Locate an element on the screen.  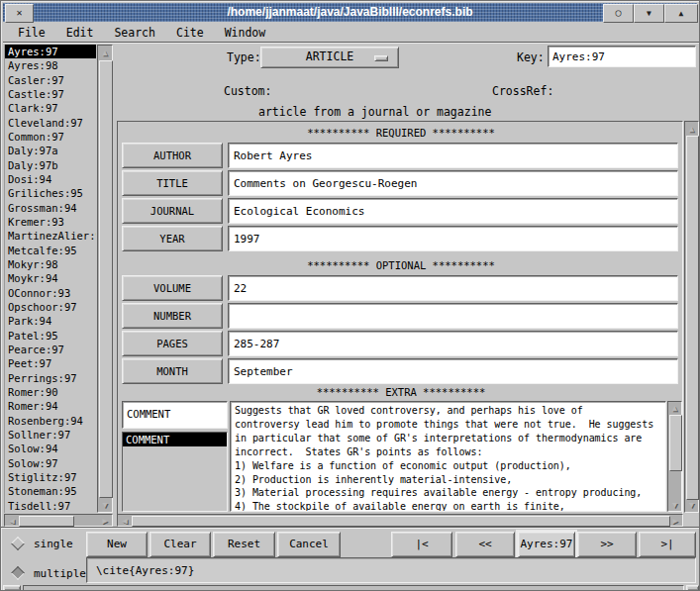
list-item: Pearce:97 is located at coordinates (50, 349).